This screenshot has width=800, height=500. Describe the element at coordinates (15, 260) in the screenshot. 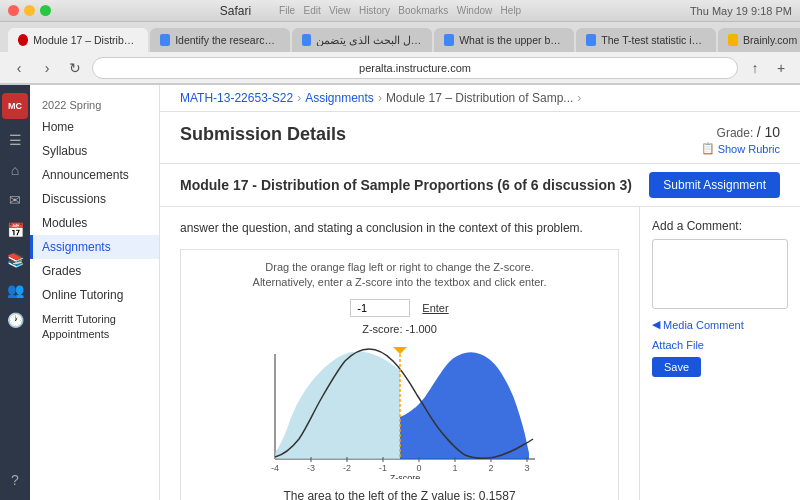

I see `courses-icon: 📚` at that location.